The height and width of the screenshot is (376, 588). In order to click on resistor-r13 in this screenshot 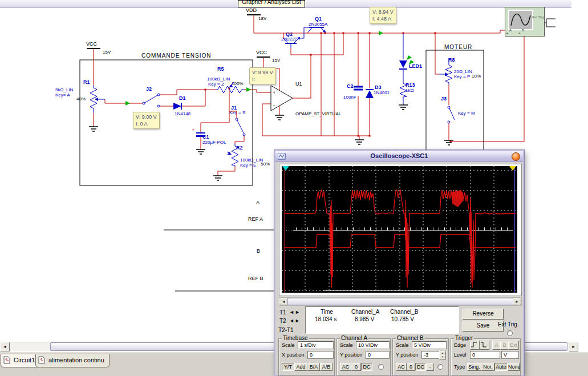, I will do `click(403, 90)`.